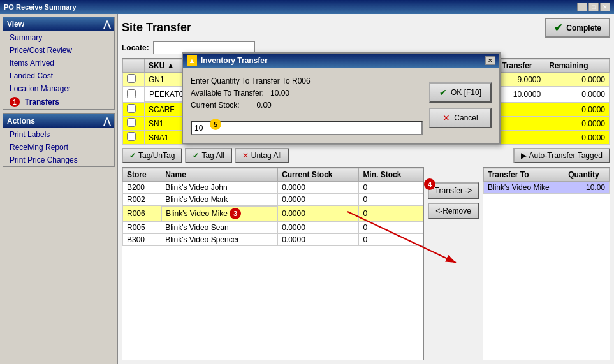 Image resolution: width=614 pixels, height=364 pixels. I want to click on actions-collapse-icon: ⋀, so click(107, 121).